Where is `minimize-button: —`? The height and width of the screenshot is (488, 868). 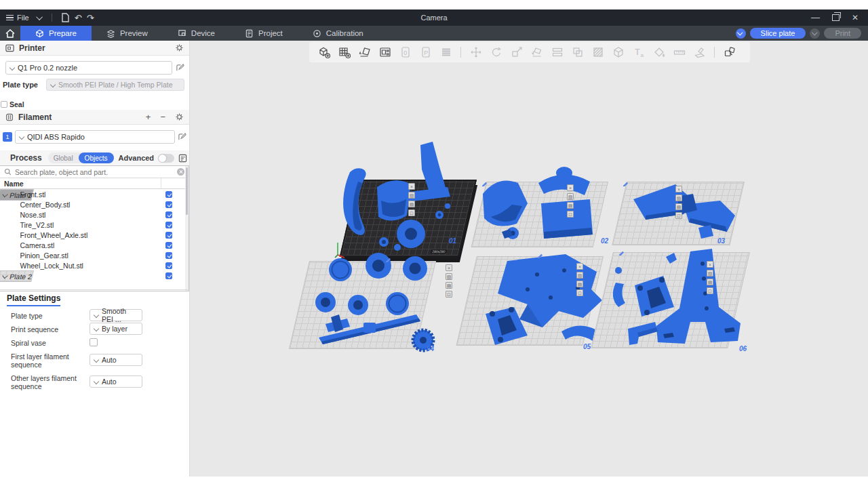
minimize-button: — is located at coordinates (815, 18).